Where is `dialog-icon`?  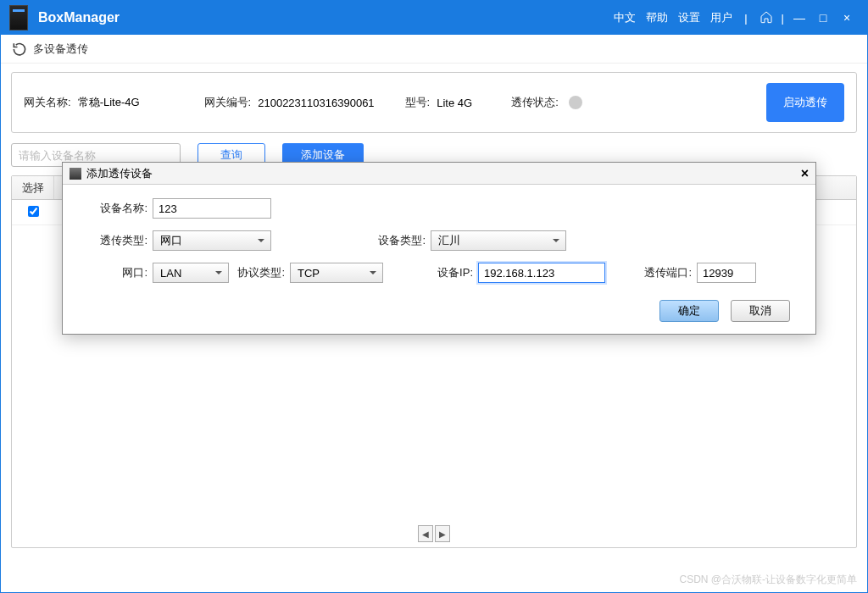
dialog-icon is located at coordinates (75, 174).